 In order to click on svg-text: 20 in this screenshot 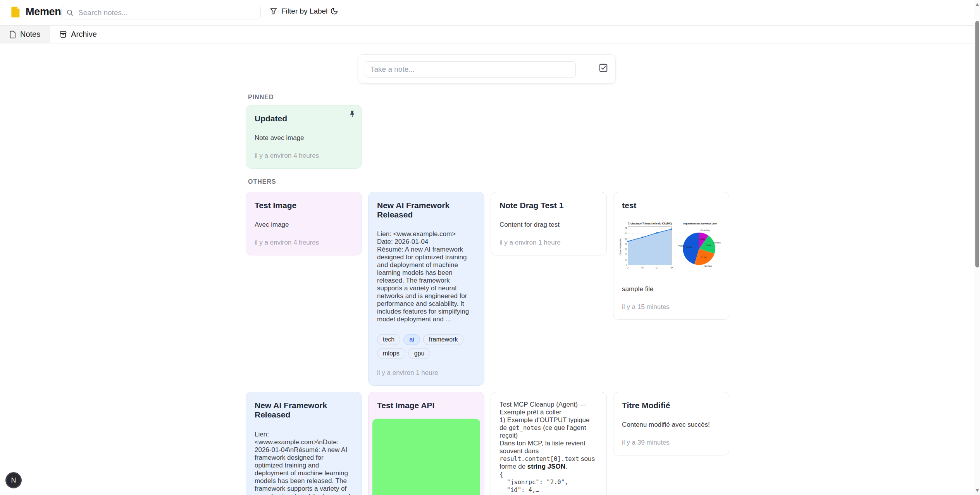, I will do `click(626, 254)`.